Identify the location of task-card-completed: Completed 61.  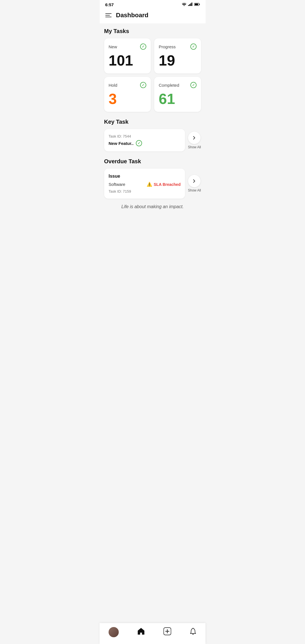
(178, 94).